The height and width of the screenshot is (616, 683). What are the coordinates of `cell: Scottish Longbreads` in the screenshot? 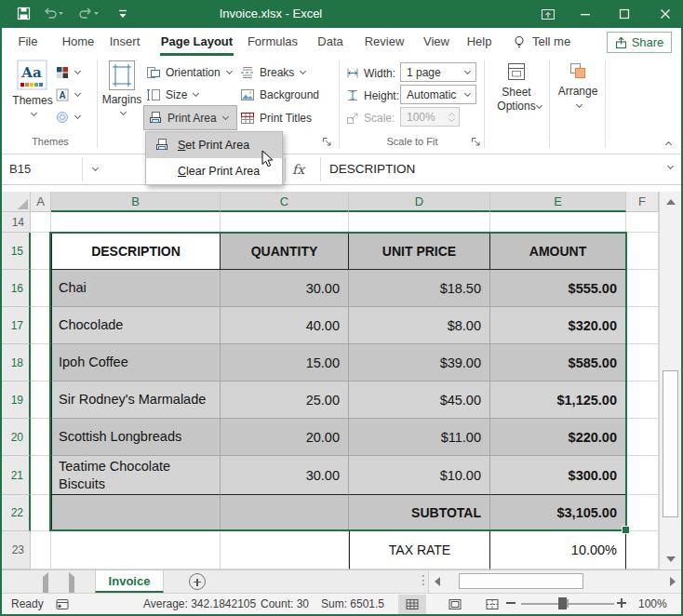 It's located at (136, 437).